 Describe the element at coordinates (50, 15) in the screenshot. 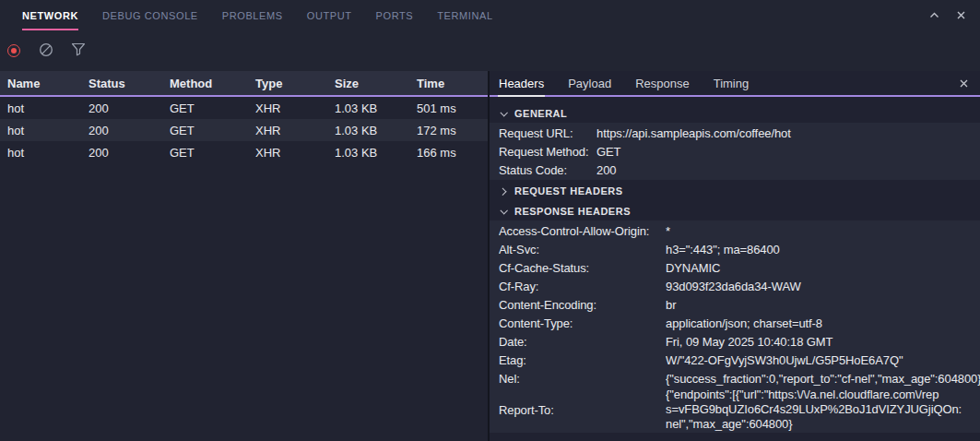

I see `tab-network: NETWORK` at that location.